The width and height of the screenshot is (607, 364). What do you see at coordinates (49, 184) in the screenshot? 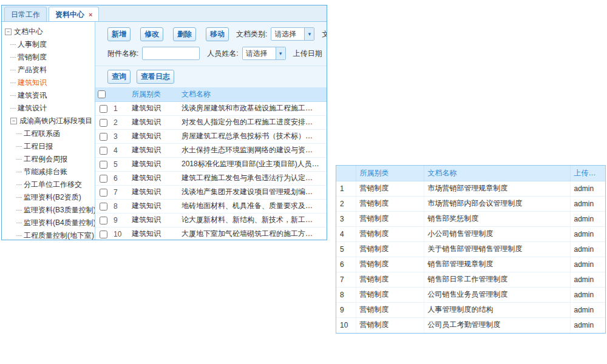
I see `tree-node: 分工单位工作移交` at bounding box center [49, 184].